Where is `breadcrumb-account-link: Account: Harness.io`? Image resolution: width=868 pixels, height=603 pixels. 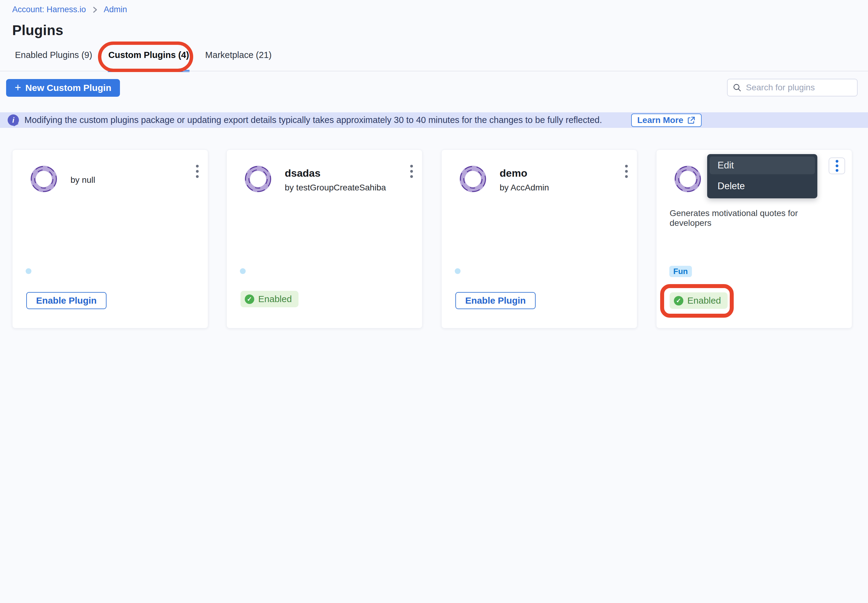
breadcrumb-account-link: Account: Harness.io is located at coordinates (49, 10).